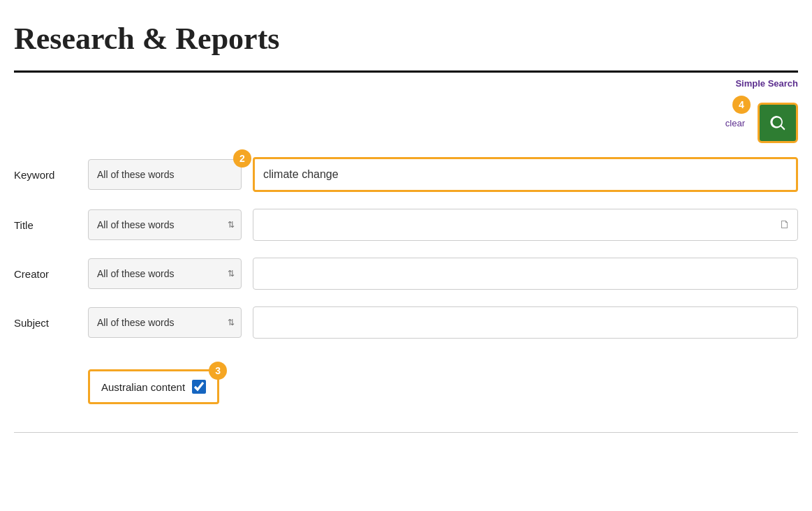  Describe the element at coordinates (199, 387) in the screenshot. I see `australian-content-checkbox` at that location.